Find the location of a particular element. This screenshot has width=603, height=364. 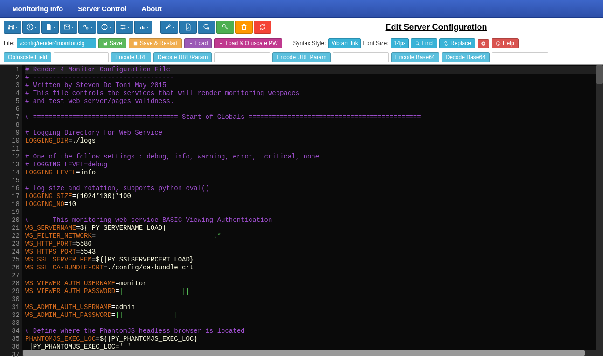

document-icon is located at coordinates (50, 27).